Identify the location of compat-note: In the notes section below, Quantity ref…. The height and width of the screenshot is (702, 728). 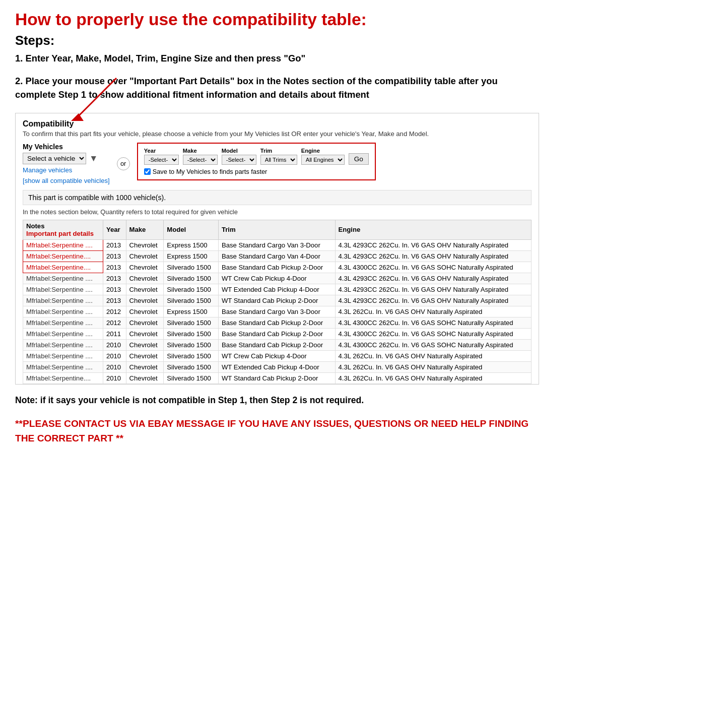
(277, 212).